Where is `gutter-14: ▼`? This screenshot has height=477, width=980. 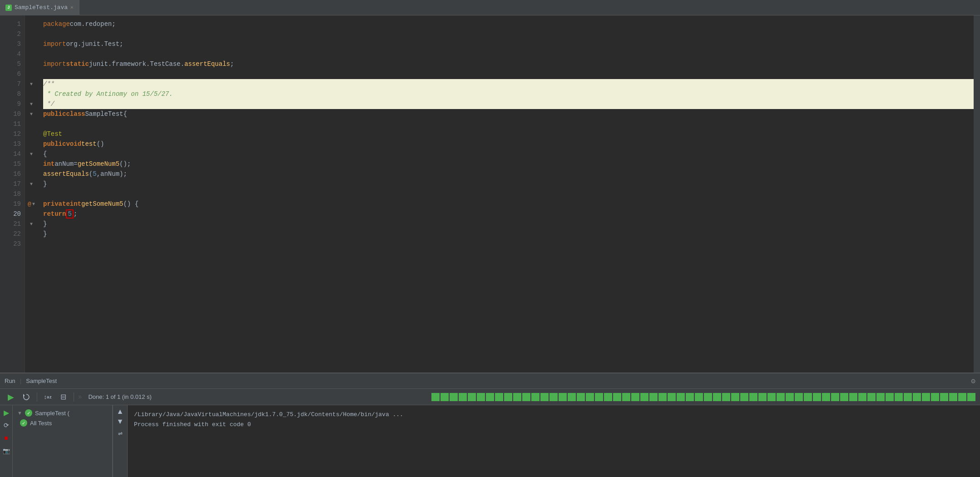 gutter-14: ▼ is located at coordinates (31, 154).